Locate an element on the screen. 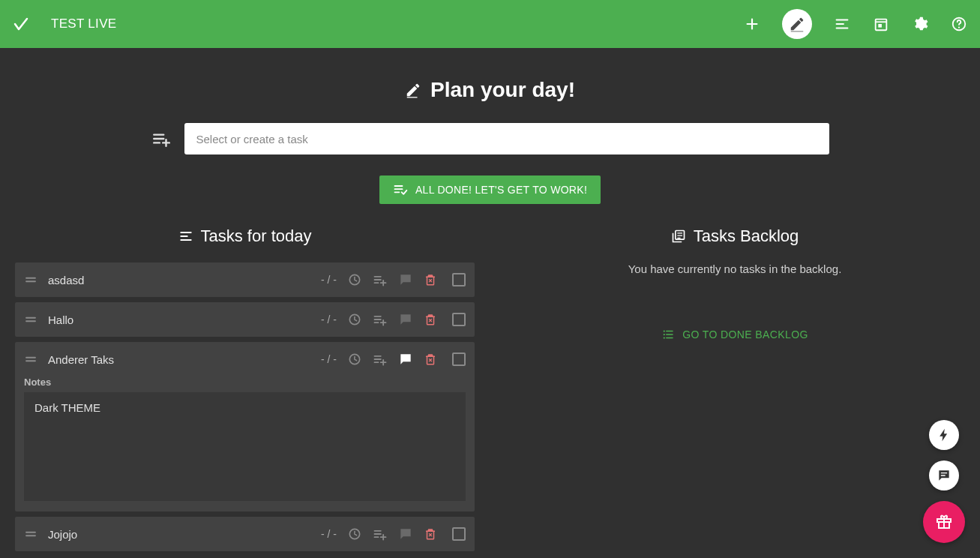  add-task-row is located at coordinates (490, 139).